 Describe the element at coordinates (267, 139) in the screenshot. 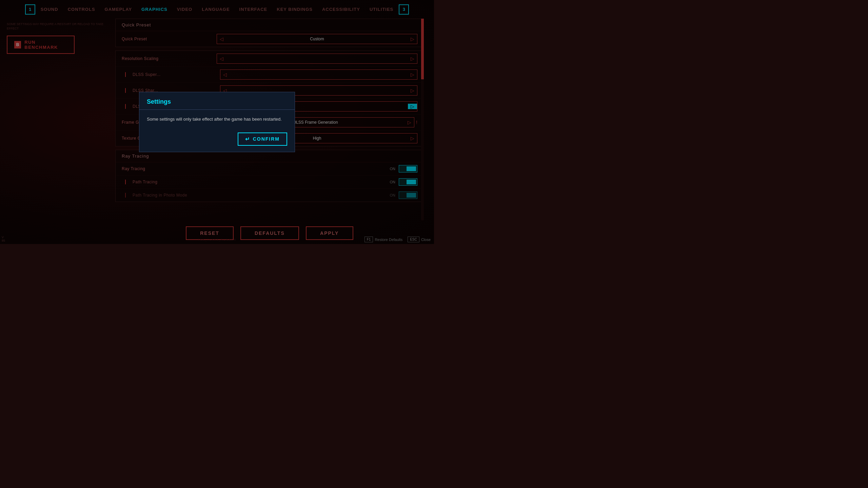

I see `confirm-label: CONFIRM` at that location.